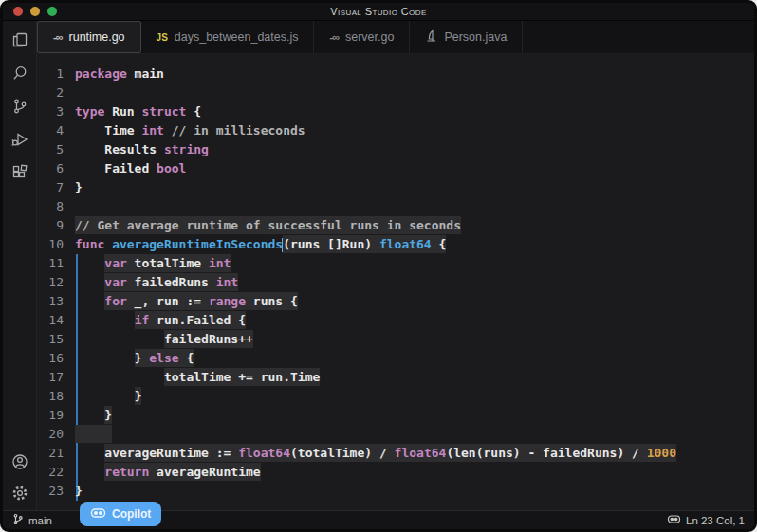 The image size is (757, 532). What do you see at coordinates (362, 37) in the screenshot?
I see `tab-server-go: -∞ server.go` at bounding box center [362, 37].